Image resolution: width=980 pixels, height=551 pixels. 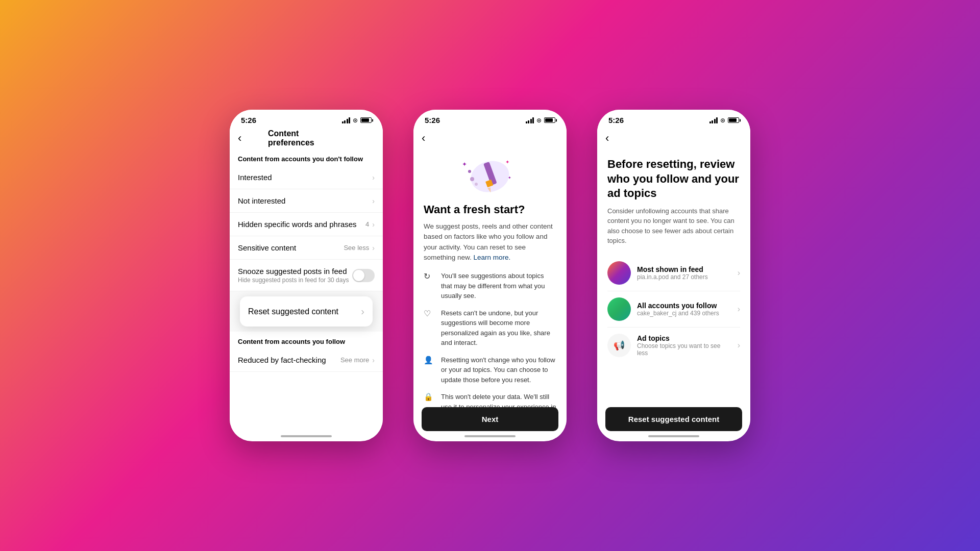 What do you see at coordinates (306, 138) in the screenshot?
I see `nav-header-1: ‹ Content preferences` at bounding box center [306, 138].